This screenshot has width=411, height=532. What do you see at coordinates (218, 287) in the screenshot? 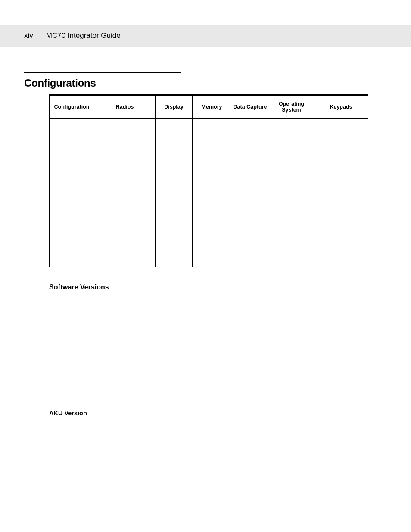
I see `software-versions-heading: Software Versions` at bounding box center [218, 287].